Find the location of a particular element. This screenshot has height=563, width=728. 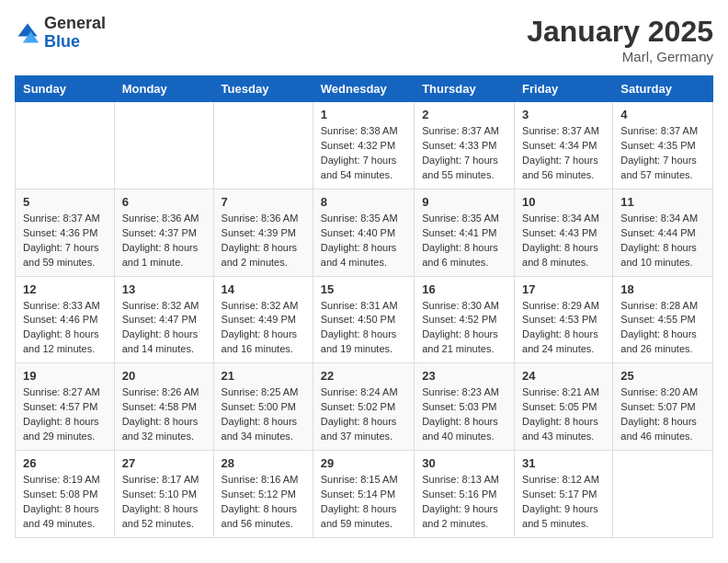

day-info: Sunrise: 8:32 AM Sunset: 4:47 PM Dayligh… is located at coordinates (164, 328).